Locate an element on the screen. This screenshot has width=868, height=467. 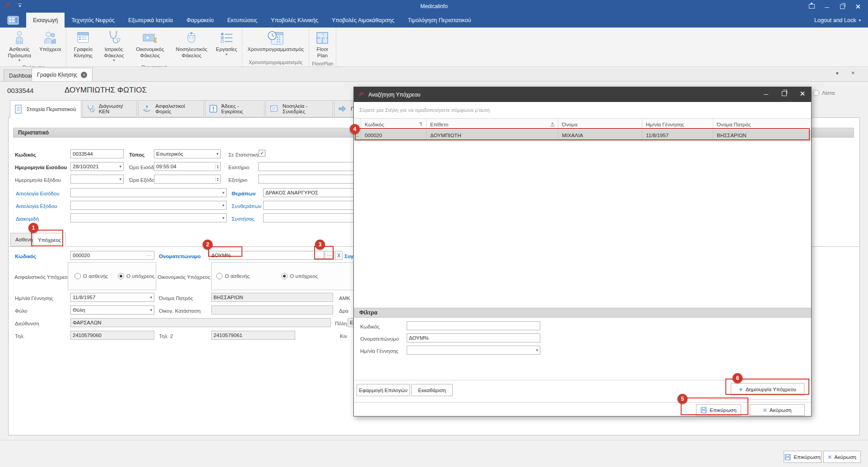
logout-and-lock-button: Logout and Lock ▾ is located at coordinates (841, 20).